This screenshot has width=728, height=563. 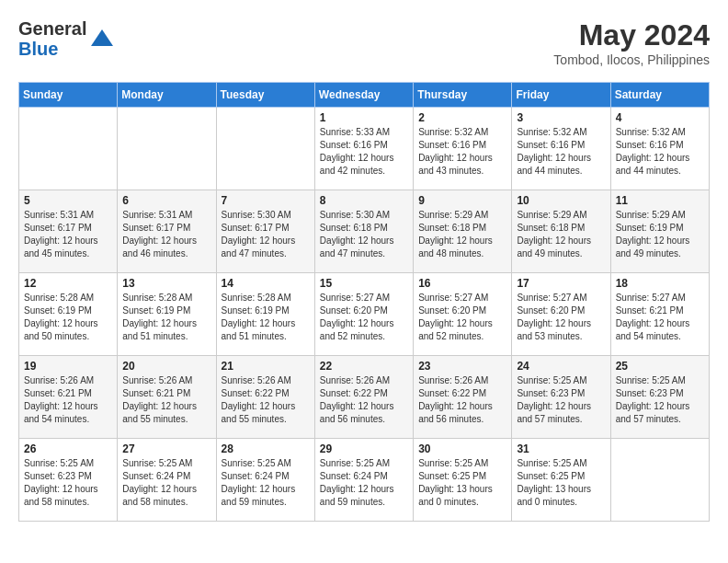 I want to click on calendar-cell: 28 Sunrise: 5:25 AM Sunset: 6:24 PM Dayl…, so click(x=265, y=480).